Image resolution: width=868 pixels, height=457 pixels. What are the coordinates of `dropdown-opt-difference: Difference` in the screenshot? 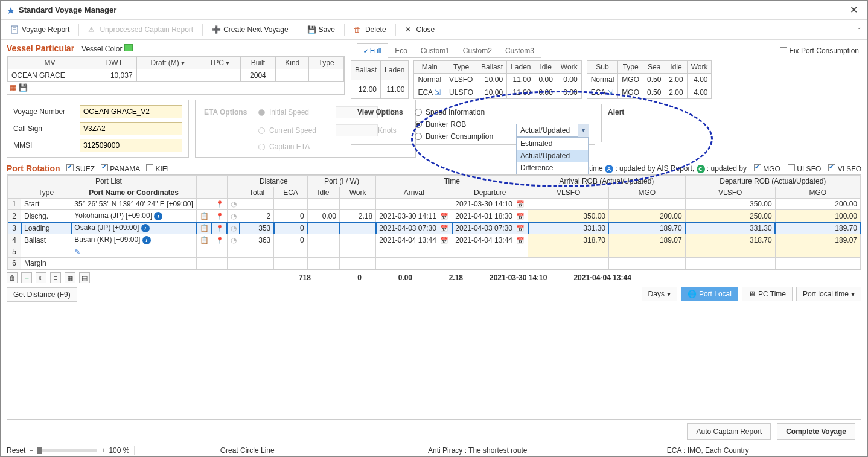 It's located at (552, 168).